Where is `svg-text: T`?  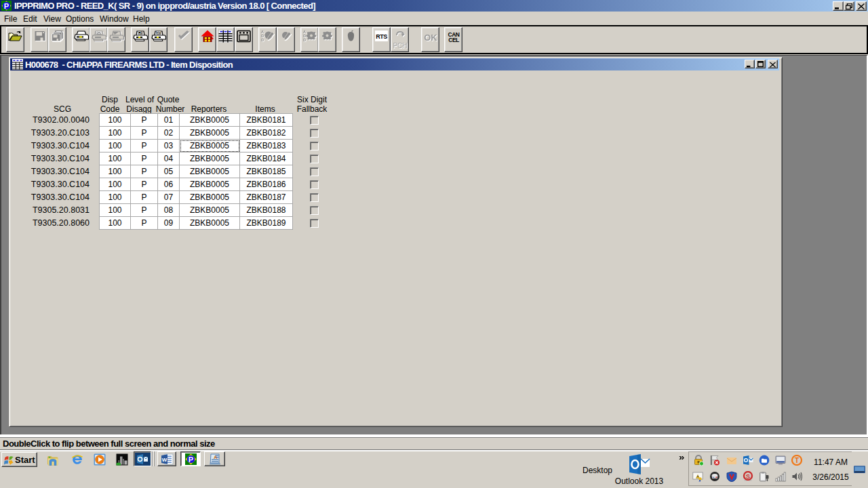 svg-text: T is located at coordinates (797, 461).